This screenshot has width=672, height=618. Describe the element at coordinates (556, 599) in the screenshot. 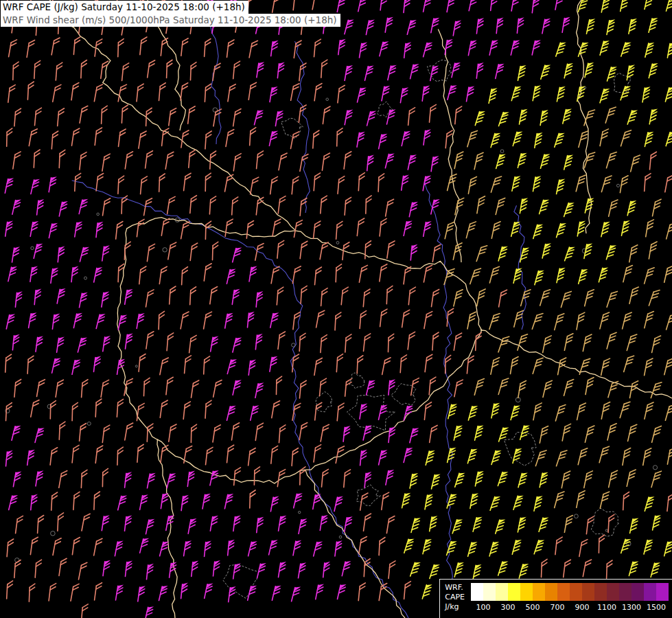

I see `cape-legend: WRF. CAPE J/kg 1003005007009001100130015…` at that location.